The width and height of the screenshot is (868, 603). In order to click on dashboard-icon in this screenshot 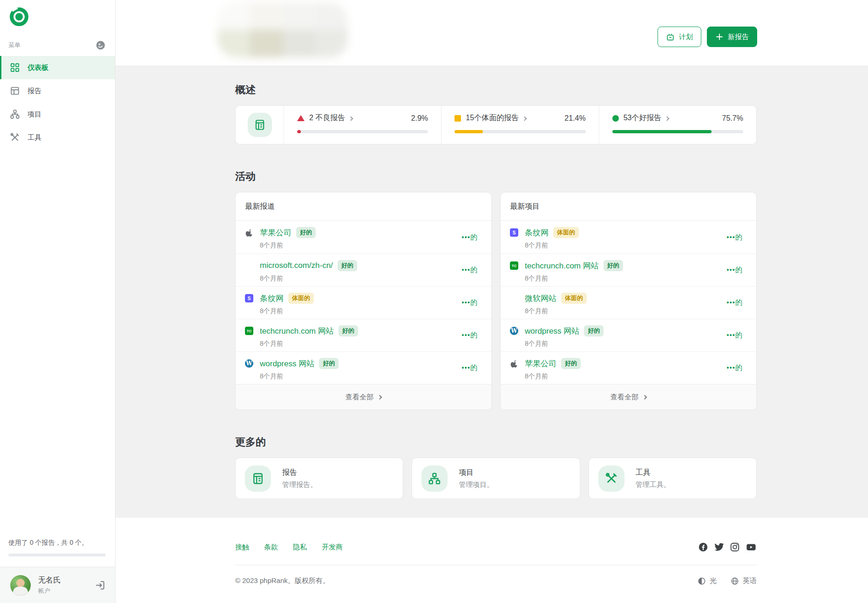, I will do `click(15, 68)`.